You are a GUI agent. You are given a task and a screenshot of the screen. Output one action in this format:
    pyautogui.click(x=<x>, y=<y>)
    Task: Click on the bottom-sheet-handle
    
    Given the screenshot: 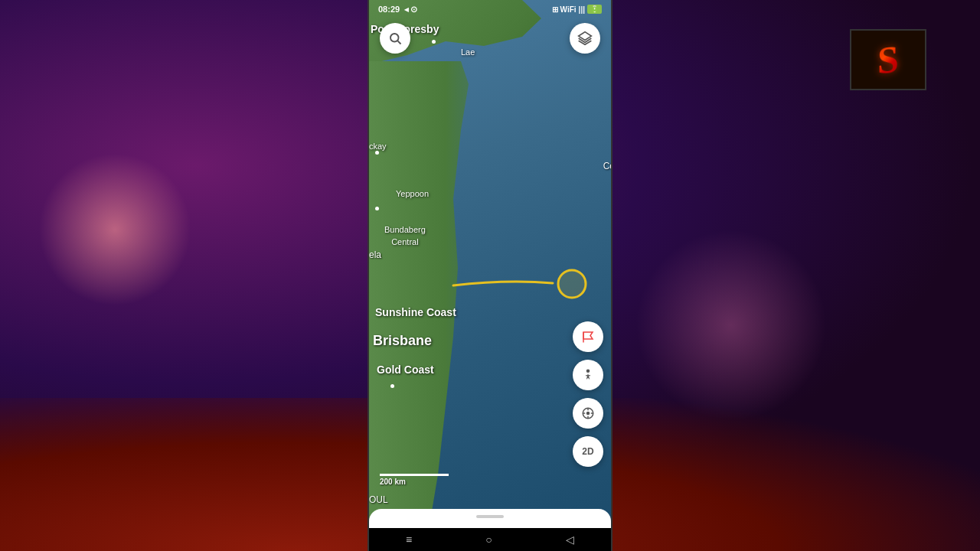 What is the action you would take?
    pyautogui.click(x=490, y=517)
    